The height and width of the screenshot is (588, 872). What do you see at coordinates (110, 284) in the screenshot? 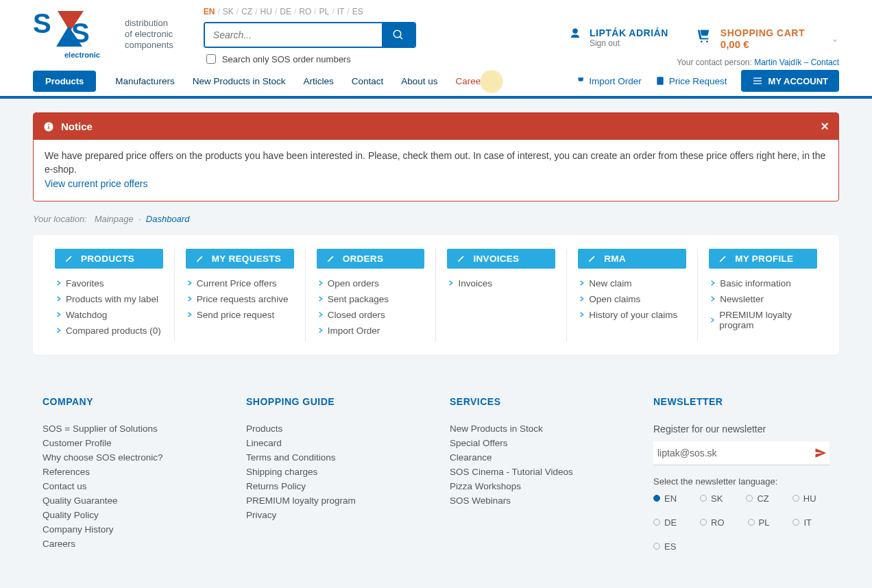
I see `card-link: Favorites` at bounding box center [110, 284].